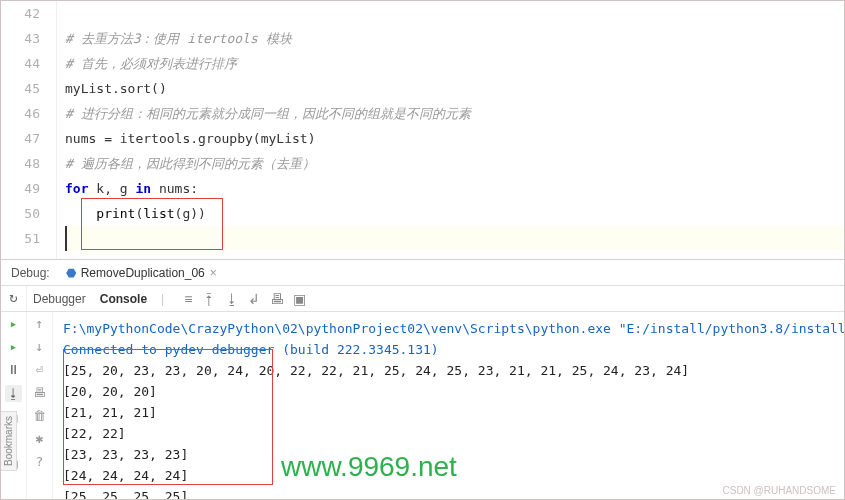 The width and height of the screenshot is (845, 500). Describe the element at coordinates (143, 273) in the screenshot. I see `debug-tab-title: RemoveDuplication_06` at that location.